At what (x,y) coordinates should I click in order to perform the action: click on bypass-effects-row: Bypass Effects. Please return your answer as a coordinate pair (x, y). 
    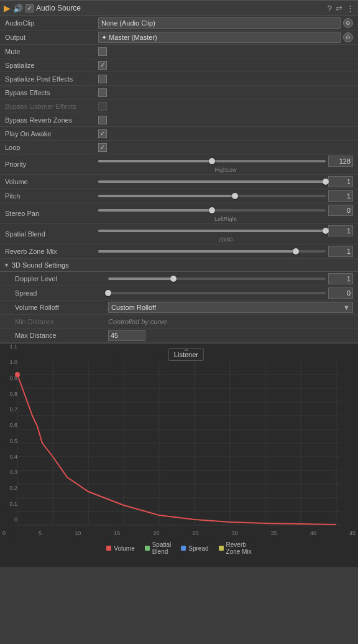
    Looking at the image, I should click on (179, 93).